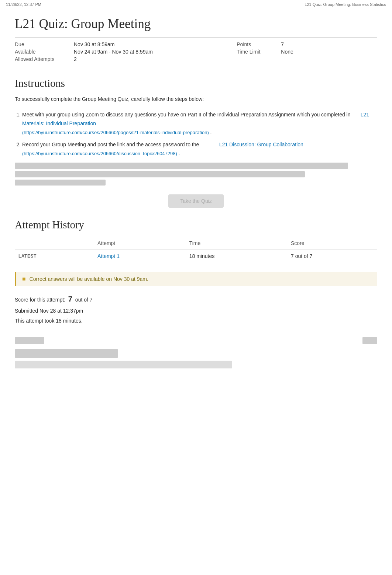  What do you see at coordinates (196, 201) in the screenshot?
I see `take-quiz-button: Take the Quiz` at bounding box center [196, 201].